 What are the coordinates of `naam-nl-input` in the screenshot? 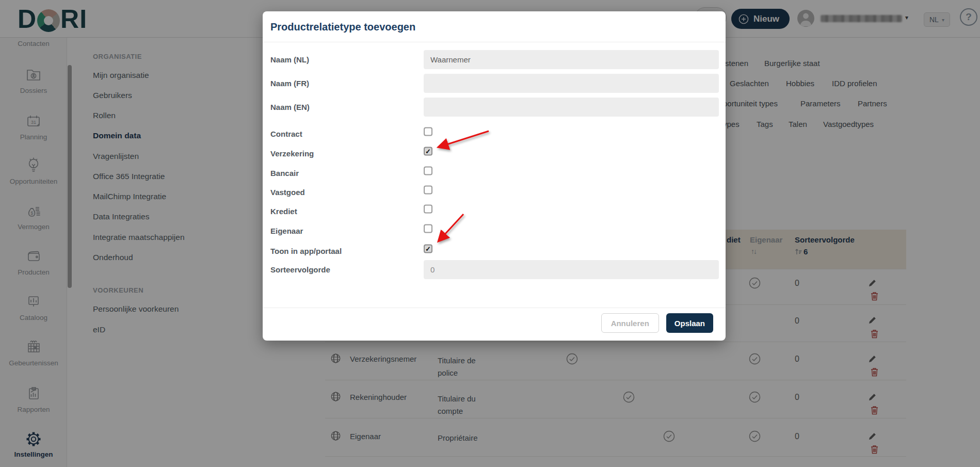 It's located at (571, 60).